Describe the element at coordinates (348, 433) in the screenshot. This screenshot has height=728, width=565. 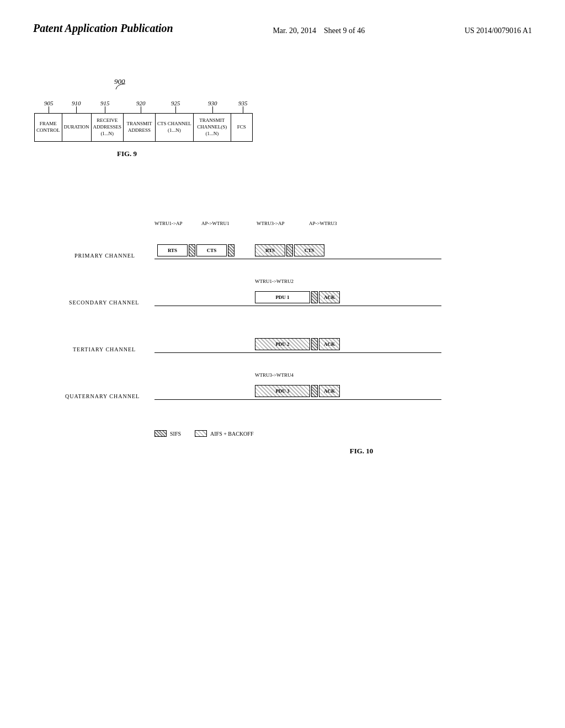
I see `fig10-legend: SIFS AIFS + BACKOFF` at that location.